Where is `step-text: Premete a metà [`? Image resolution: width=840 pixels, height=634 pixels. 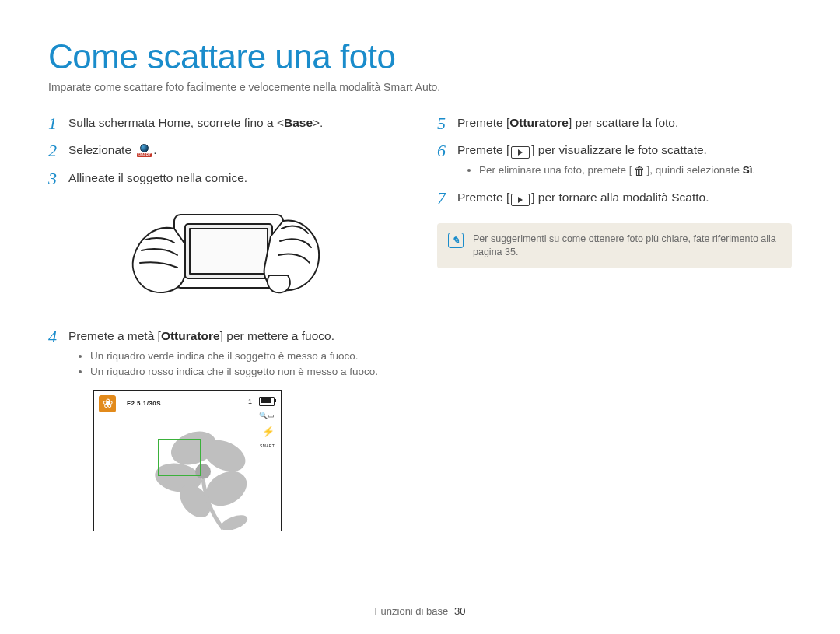
step-text: Premete a metà [ is located at coordinates (115, 336).